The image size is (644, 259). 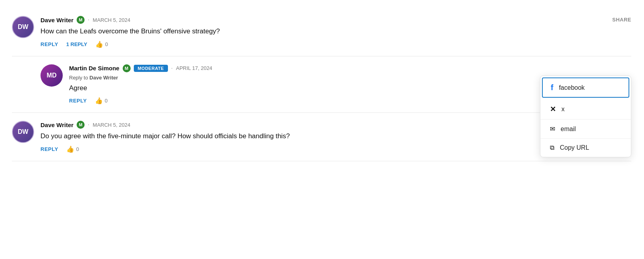 What do you see at coordinates (568, 129) in the screenshot?
I see `email-label: email` at bounding box center [568, 129].